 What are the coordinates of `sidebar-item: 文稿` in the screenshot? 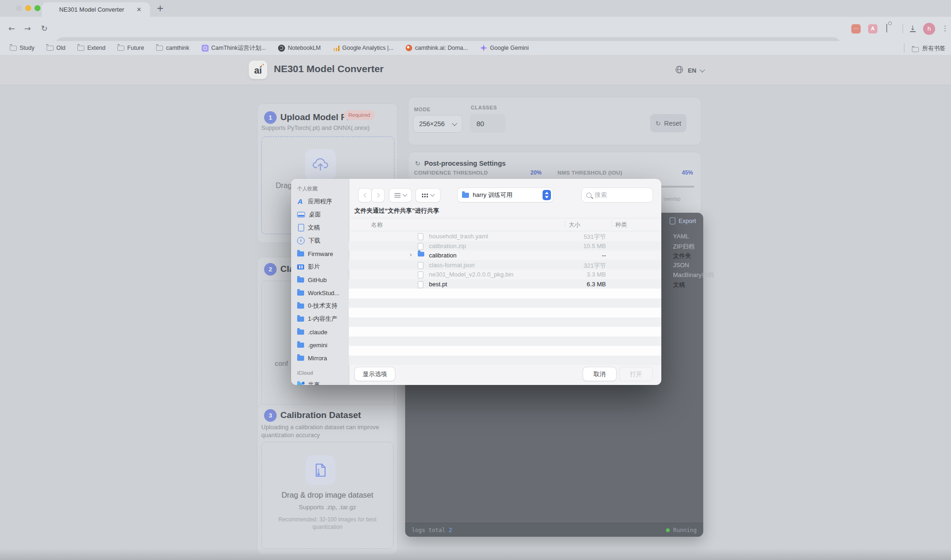 It's located at (320, 228).